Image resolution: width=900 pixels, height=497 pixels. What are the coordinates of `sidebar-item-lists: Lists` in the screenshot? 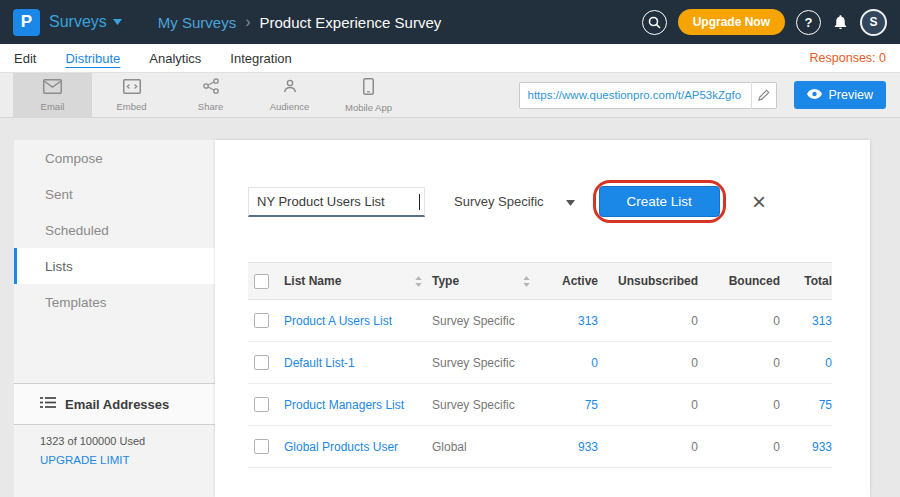 It's located at (114, 266).